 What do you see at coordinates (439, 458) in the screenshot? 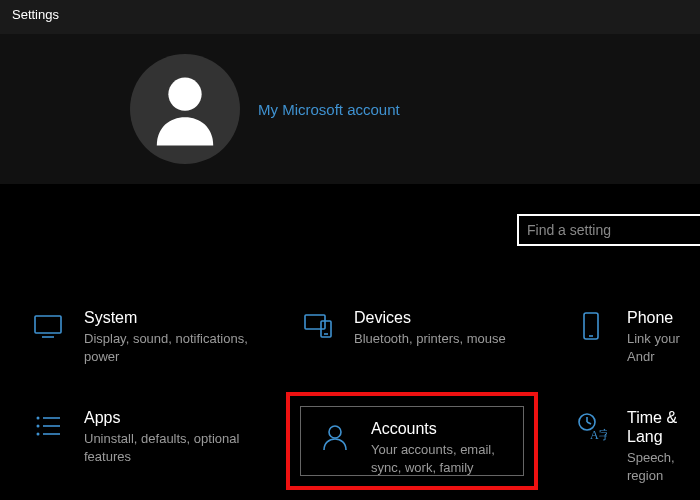
I see `tile-desc: Your accounts, email, sync, work, family` at bounding box center [439, 458].